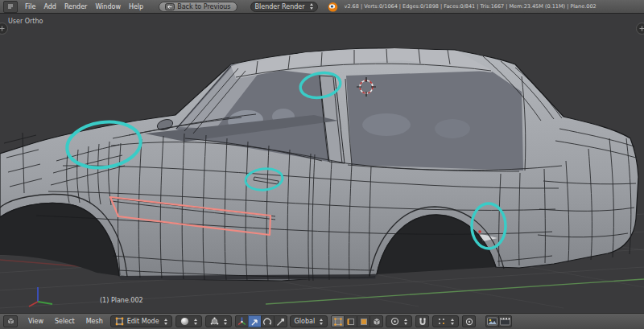  I want to click on y-axis-line, so click(455, 291).